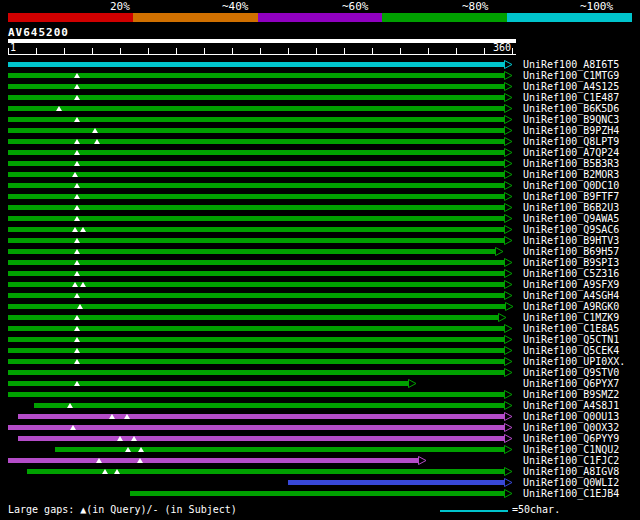 The image size is (640, 520). What do you see at coordinates (571, 230) in the screenshot?
I see `hit-label: UniRef100_Q9SAC6` at bounding box center [571, 230].